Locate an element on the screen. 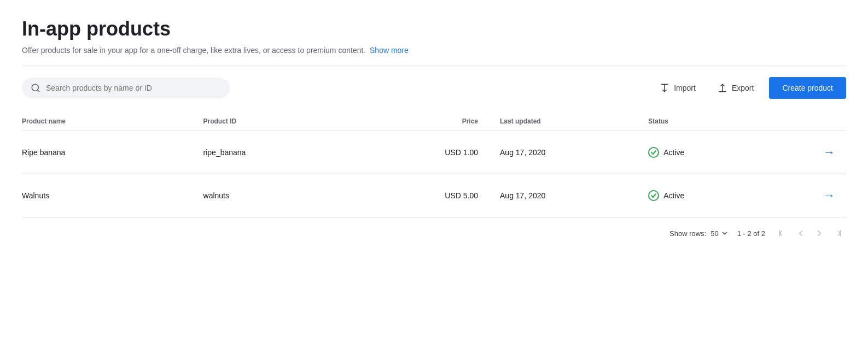  cell-price: USD 1.00 is located at coordinates (442, 153).